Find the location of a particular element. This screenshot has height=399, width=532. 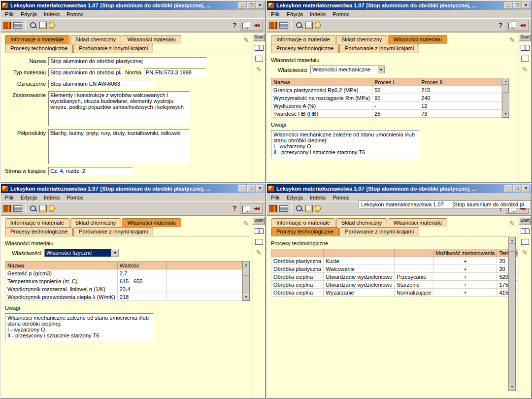

table-row: Gęstość p (g/cm3) 2,7 is located at coordinates (124, 273).